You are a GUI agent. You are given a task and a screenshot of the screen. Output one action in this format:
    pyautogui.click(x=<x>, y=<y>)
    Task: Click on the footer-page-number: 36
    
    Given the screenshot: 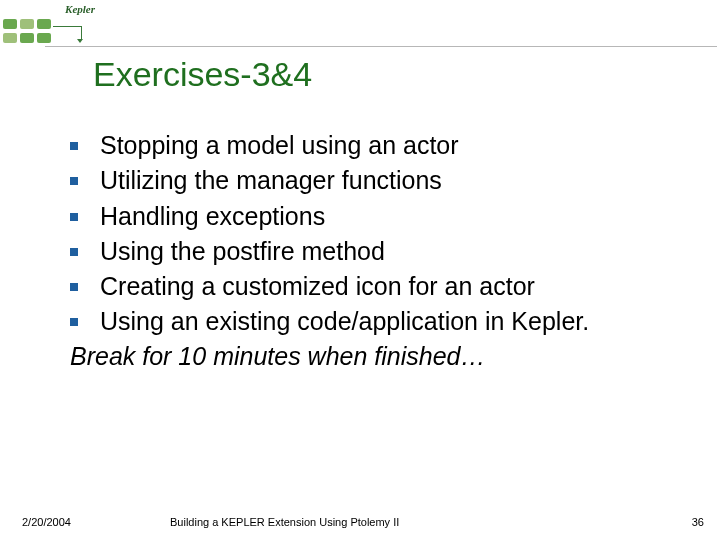 What is the action you would take?
    pyautogui.click(x=698, y=522)
    